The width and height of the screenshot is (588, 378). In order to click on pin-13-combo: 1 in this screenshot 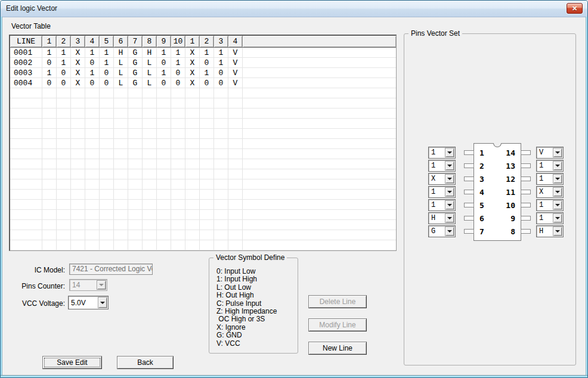, I will do `click(550, 166)`.